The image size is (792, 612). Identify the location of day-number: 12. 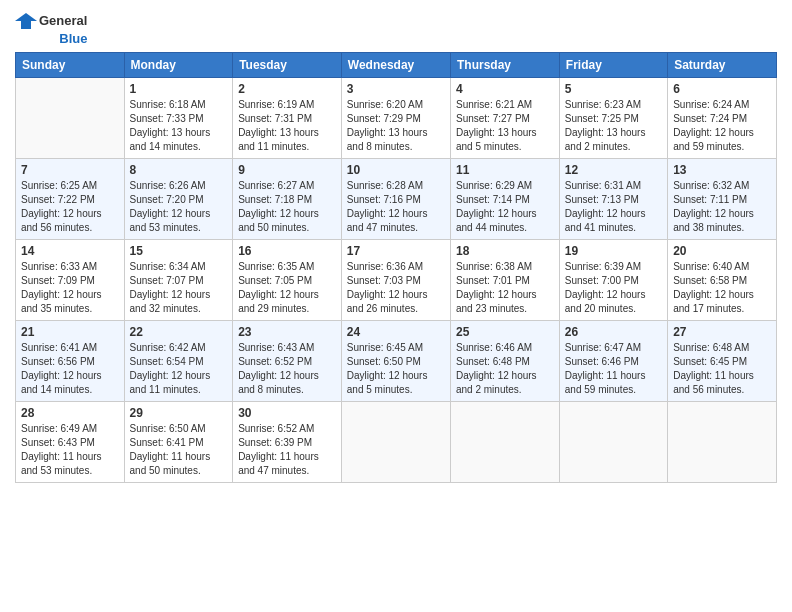
(614, 170).